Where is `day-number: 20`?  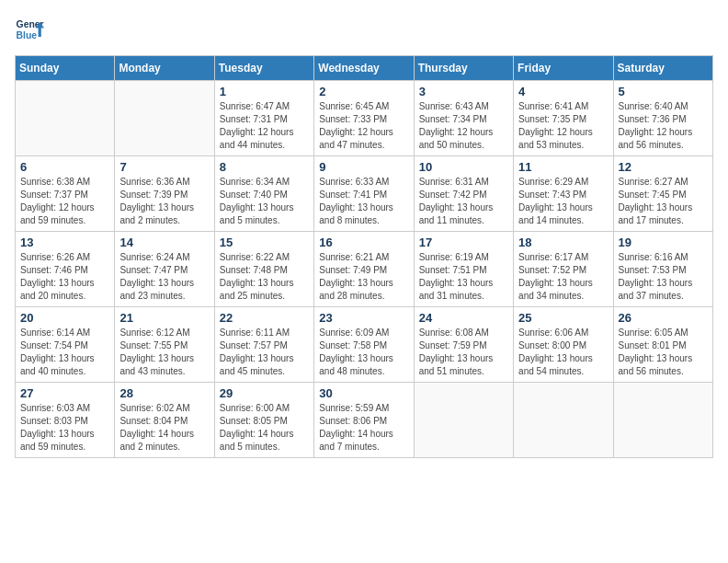 day-number: 20 is located at coordinates (64, 318).